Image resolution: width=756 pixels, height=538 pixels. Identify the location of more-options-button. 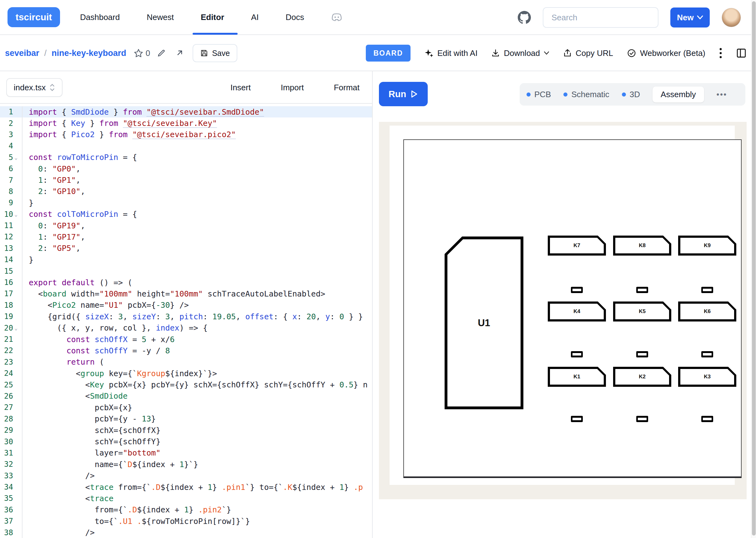
(721, 53).